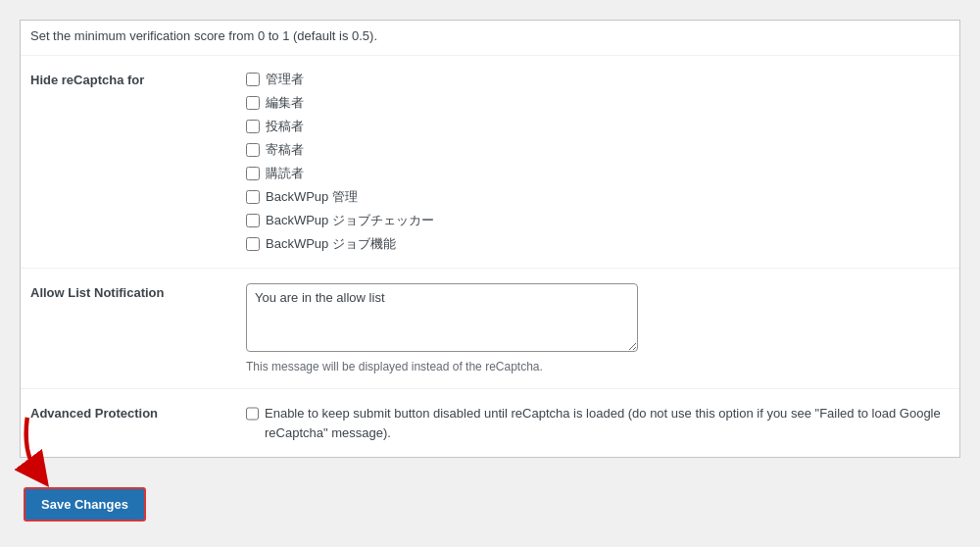  What do you see at coordinates (284, 103) in the screenshot?
I see `checkbox-editor-label: 編集者` at bounding box center [284, 103].